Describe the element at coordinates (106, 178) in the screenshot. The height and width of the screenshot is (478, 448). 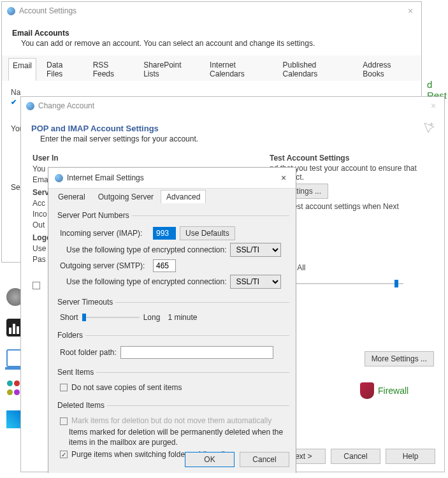
I see `dialog-title: Internet Email Settings` at that location.